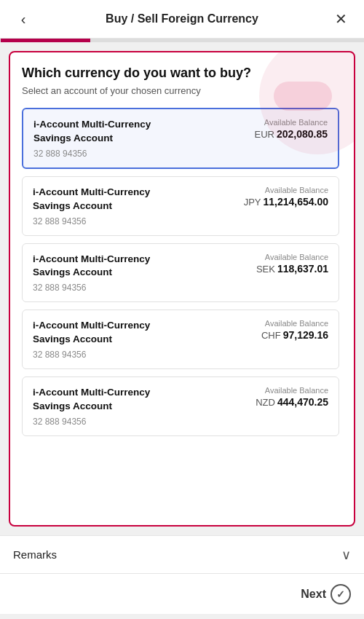 The width and height of the screenshot is (364, 619). What do you see at coordinates (293, 264) in the screenshot?
I see `account-right: Available Balance SEK118,637.01` at bounding box center [293, 264].